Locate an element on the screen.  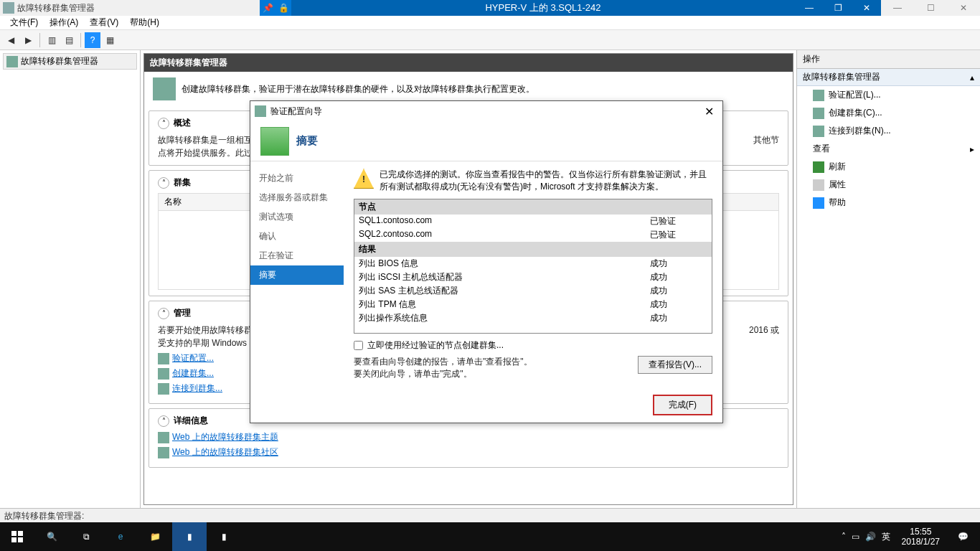
finish-button: 完成(F) is located at coordinates (683, 405).